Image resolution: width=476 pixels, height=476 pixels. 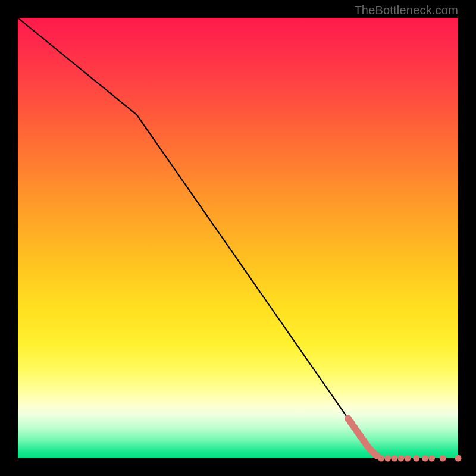 What do you see at coordinates (403, 438) in the screenshot?
I see `data-markers` at bounding box center [403, 438].